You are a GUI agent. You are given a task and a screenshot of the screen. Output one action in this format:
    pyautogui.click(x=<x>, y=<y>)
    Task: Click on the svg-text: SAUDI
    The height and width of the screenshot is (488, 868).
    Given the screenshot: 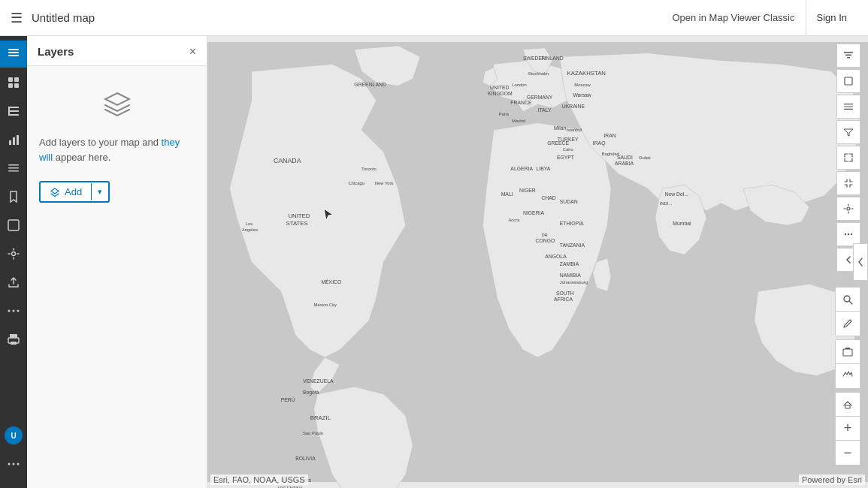 What is the action you would take?
    pyautogui.click(x=625, y=158)
    